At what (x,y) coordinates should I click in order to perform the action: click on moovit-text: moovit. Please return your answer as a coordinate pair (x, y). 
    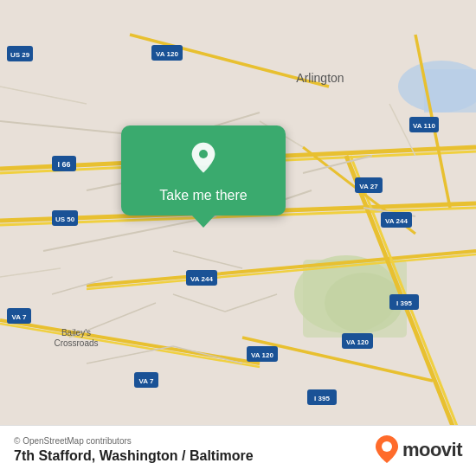
    Looking at the image, I should click on (433, 450).